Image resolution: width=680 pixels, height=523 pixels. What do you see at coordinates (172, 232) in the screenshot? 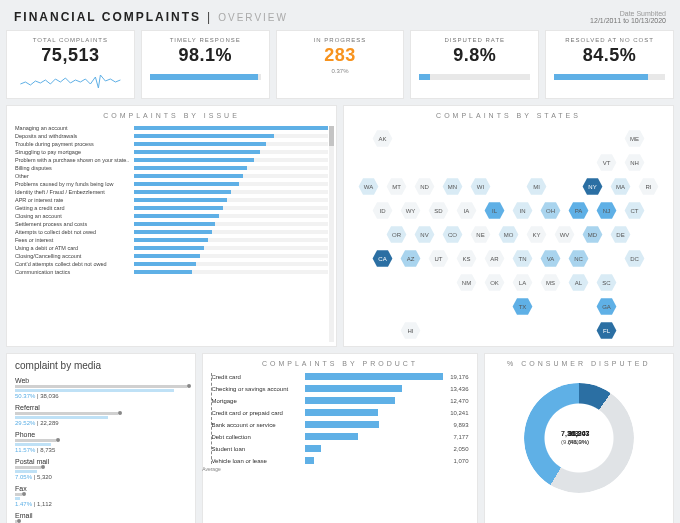
I see `issue-row: Attempts to collect debt not owed` at bounding box center [172, 232].